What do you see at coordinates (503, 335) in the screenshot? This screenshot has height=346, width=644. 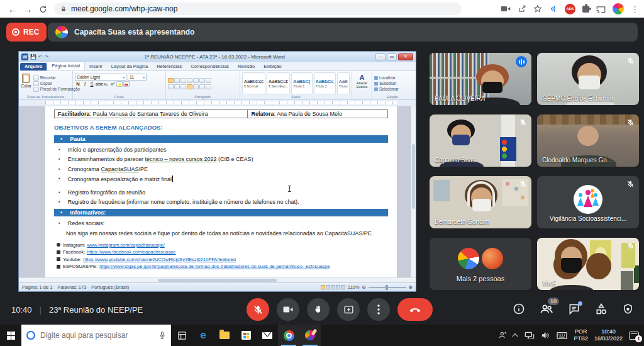 I see `people-tray-icon` at bounding box center [503, 335].